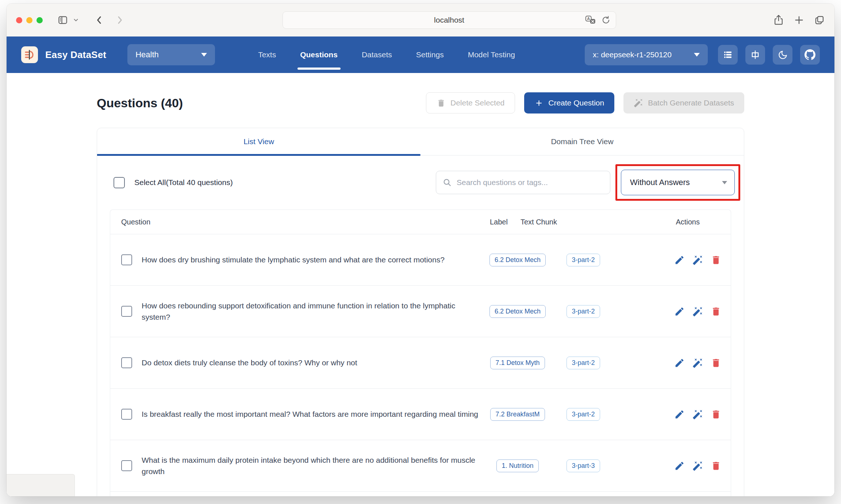 The image size is (841, 504). Describe the element at coordinates (319, 55) in the screenshot. I see `nav-item-questions: Questions` at that location.